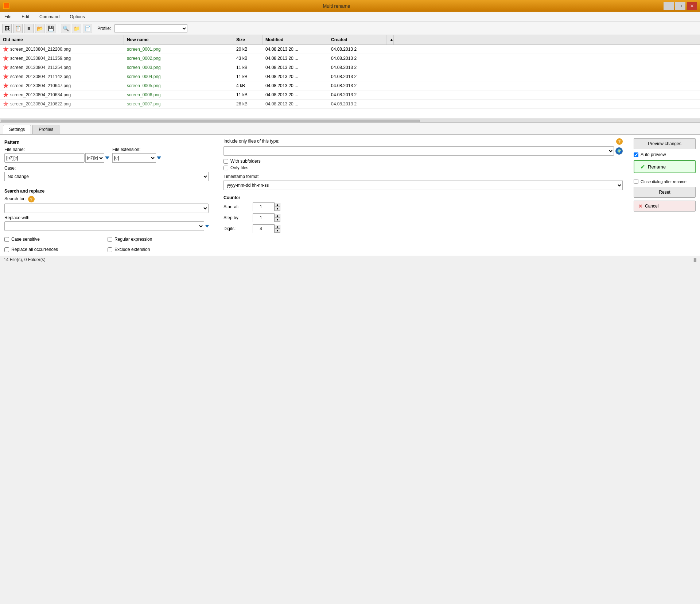 The image size is (700, 604). What do you see at coordinates (419, 151) in the screenshot?
I see `type-select` at bounding box center [419, 151].